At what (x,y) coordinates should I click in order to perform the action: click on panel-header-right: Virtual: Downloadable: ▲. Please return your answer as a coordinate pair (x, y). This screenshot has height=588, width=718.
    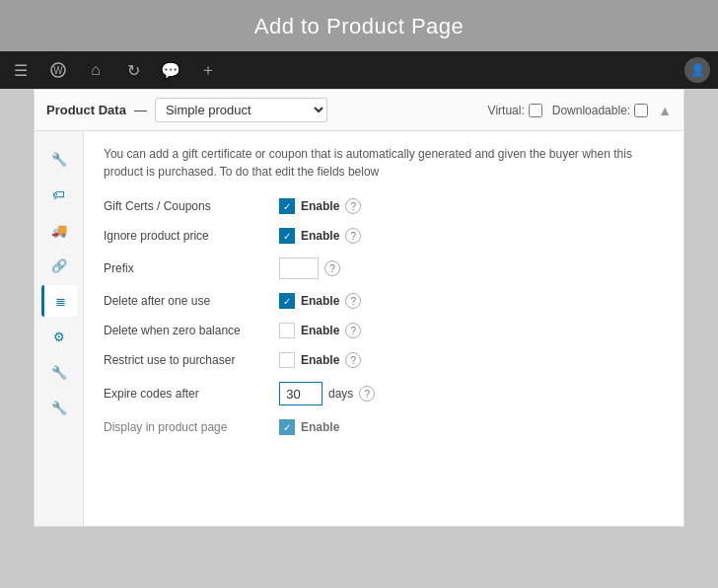
    Looking at the image, I should click on (580, 110).